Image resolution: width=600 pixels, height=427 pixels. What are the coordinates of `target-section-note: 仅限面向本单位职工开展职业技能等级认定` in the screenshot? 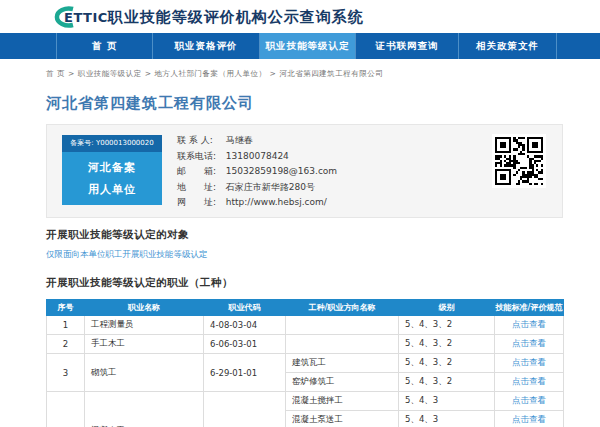 It's located at (127, 255).